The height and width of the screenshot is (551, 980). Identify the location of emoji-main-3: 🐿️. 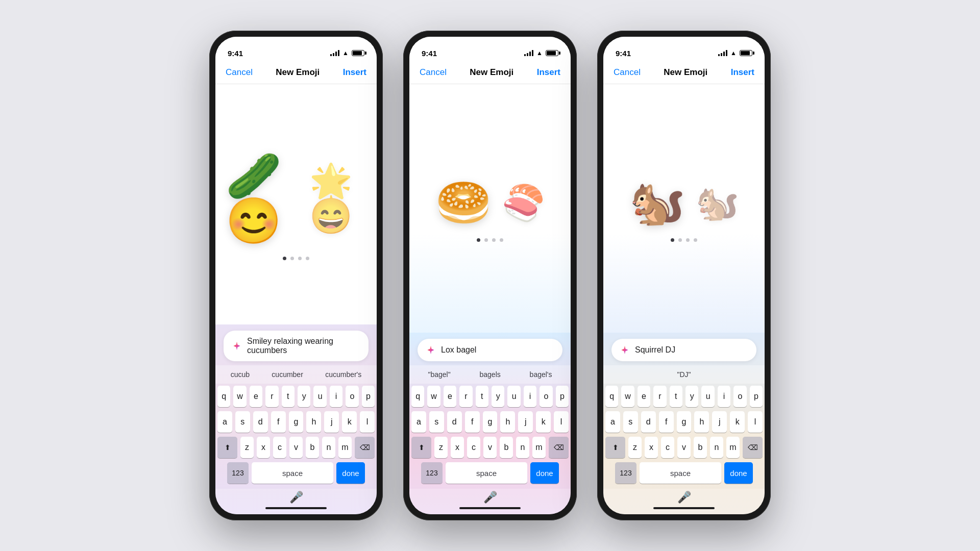
(657, 203).